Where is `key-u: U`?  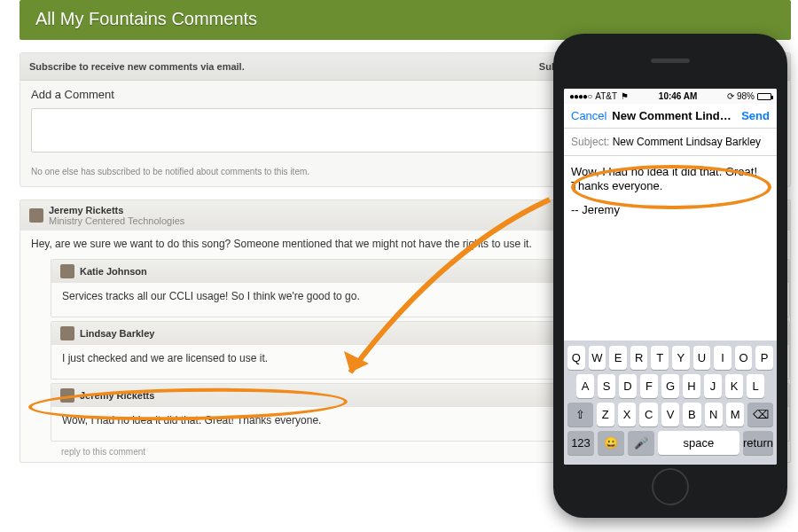
key-u: U is located at coordinates (702, 358).